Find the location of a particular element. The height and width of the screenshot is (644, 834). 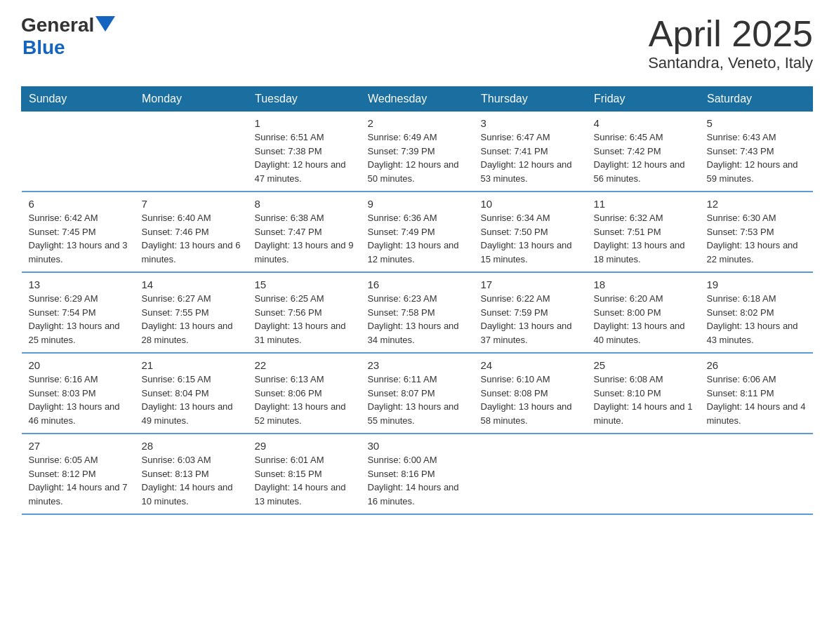

day-cell: 10Sunrise: 6:34 AMSunset: 7:50 PMDayligh… is located at coordinates (531, 232).